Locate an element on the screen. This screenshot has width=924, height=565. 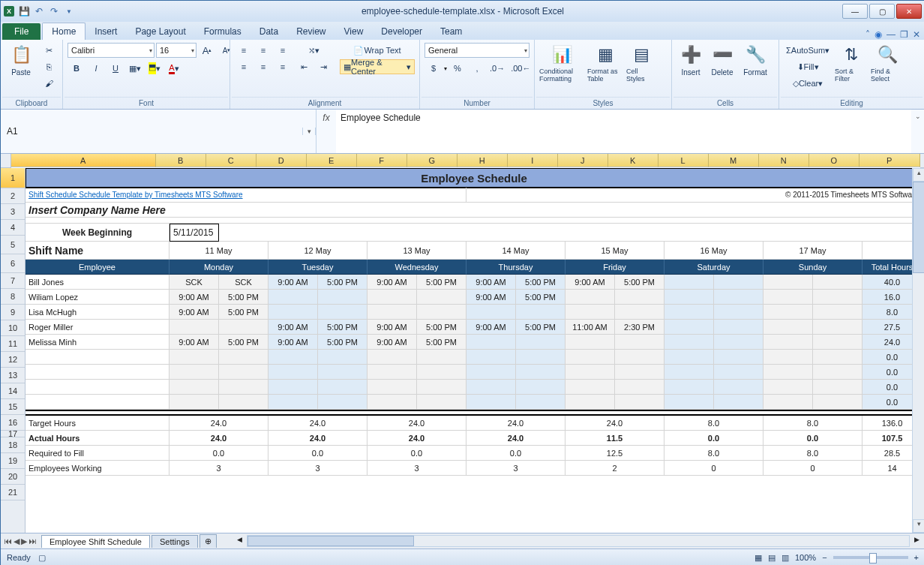
summary-label: Required to Fill is located at coordinates (98, 453).